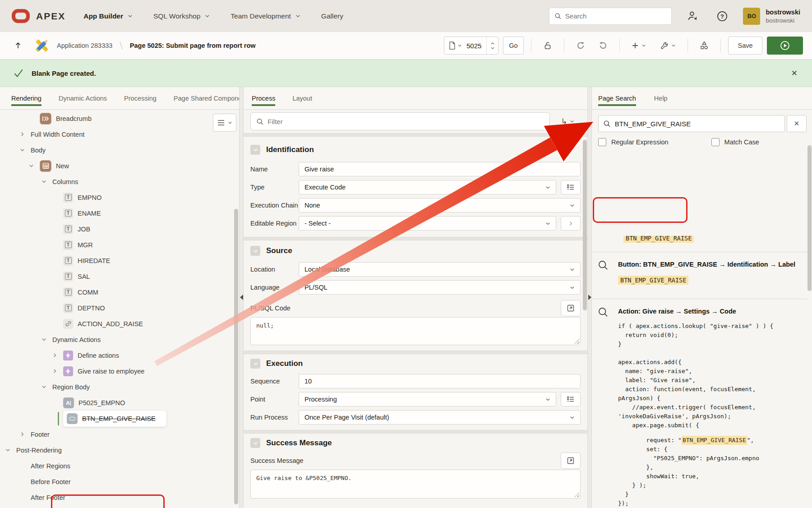 This screenshot has height=508, width=812. What do you see at coordinates (639, 46) in the screenshot?
I see `create-menu-button` at bounding box center [639, 46].